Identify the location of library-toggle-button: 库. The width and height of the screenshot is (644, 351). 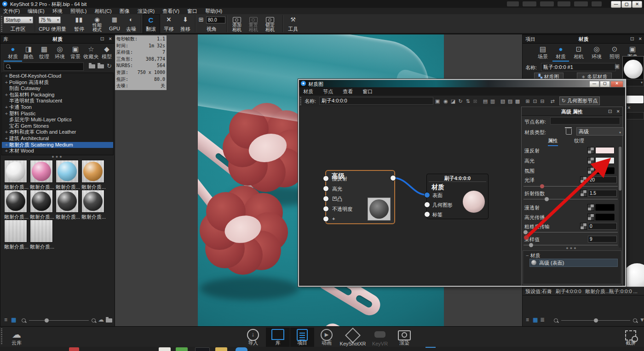
(278, 338).